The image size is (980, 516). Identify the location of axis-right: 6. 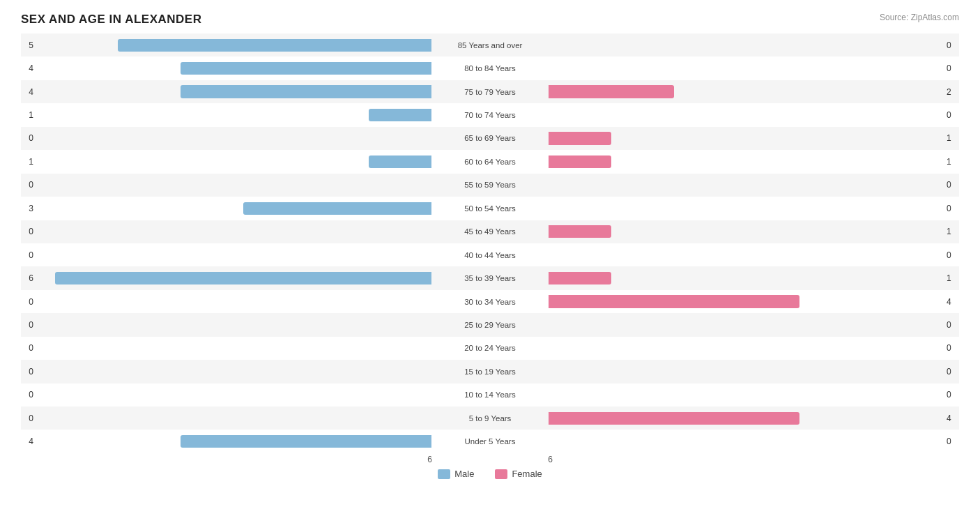
(752, 460).